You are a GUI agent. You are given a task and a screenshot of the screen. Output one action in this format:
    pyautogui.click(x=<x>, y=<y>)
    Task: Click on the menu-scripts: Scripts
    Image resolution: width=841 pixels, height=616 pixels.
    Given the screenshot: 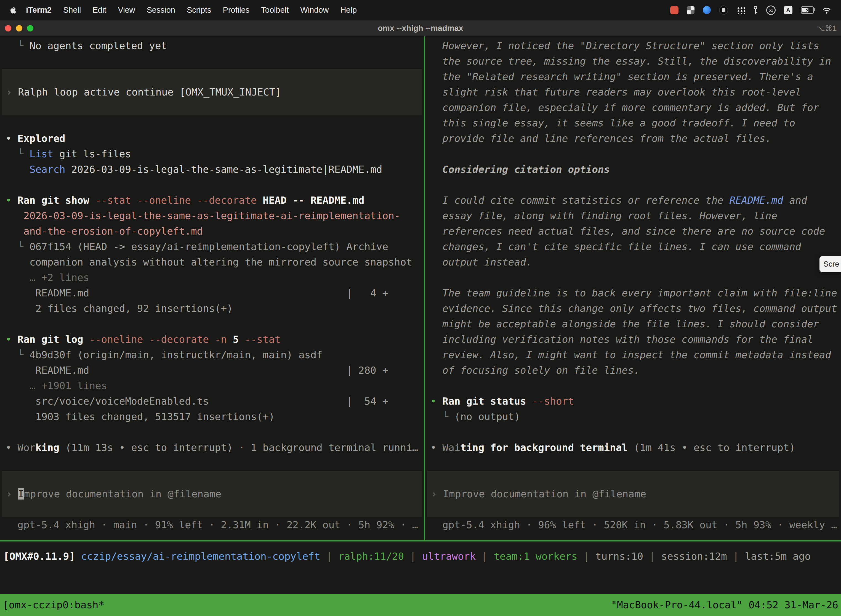 What is the action you would take?
    pyautogui.click(x=199, y=10)
    